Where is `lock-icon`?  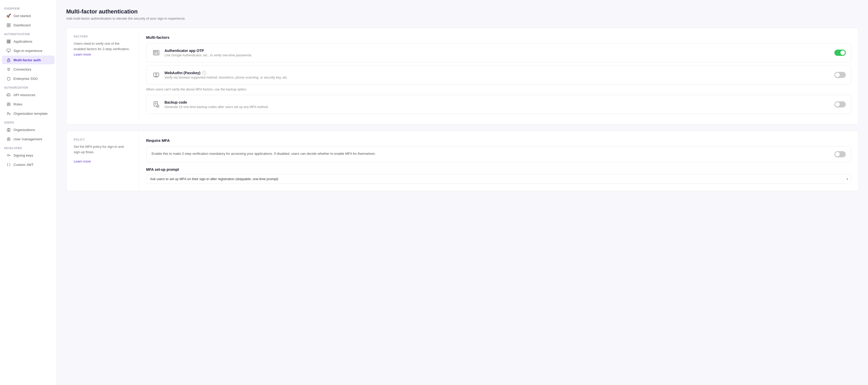 lock-icon is located at coordinates (8, 60).